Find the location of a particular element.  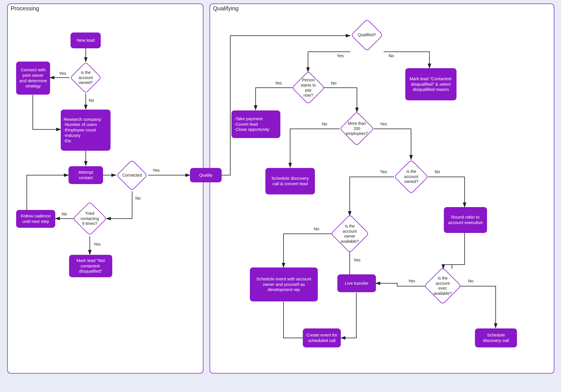

yes-label-5: Yes is located at coordinates (278, 83).